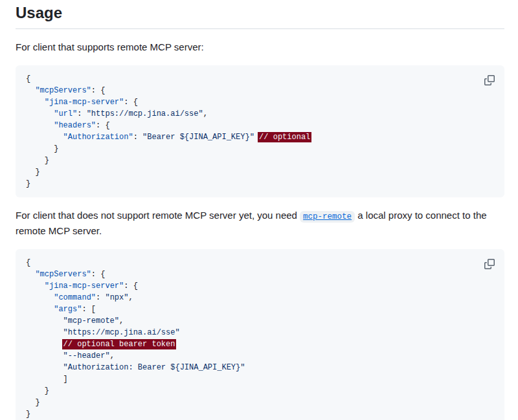 Image resolution: width=518 pixels, height=420 pixels. I want to click on code-line: "command": "npx",, so click(260, 298).